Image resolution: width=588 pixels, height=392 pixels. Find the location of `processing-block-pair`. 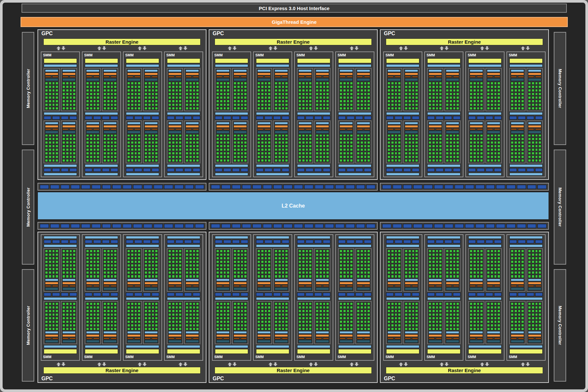

processing-block-pair is located at coordinates (485, 142).